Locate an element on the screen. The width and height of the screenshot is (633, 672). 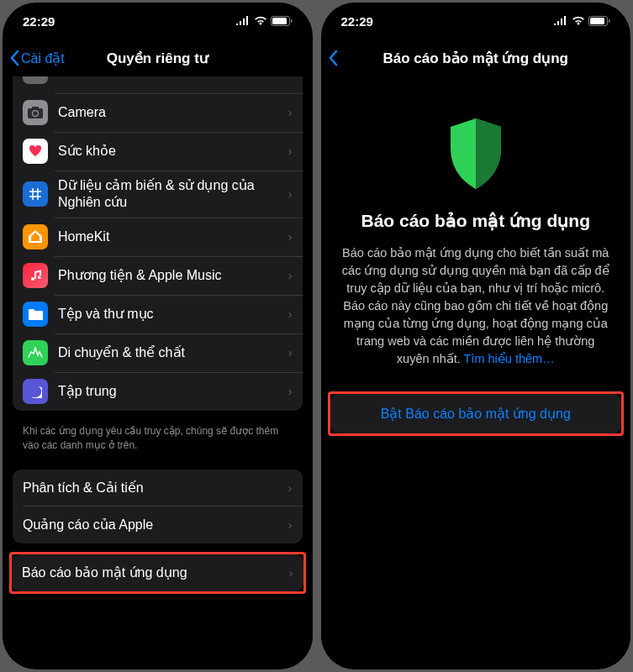
health-icon is located at coordinates (35, 151).